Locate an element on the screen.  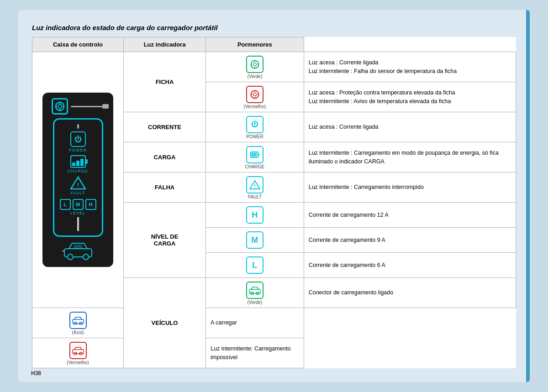
plug-icon is located at coordinates (60, 106).